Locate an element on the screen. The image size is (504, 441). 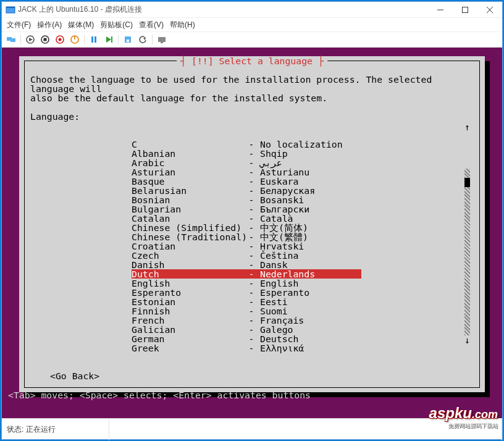
language-item: Dutch-Nederlands is located at coordinates (246, 274).